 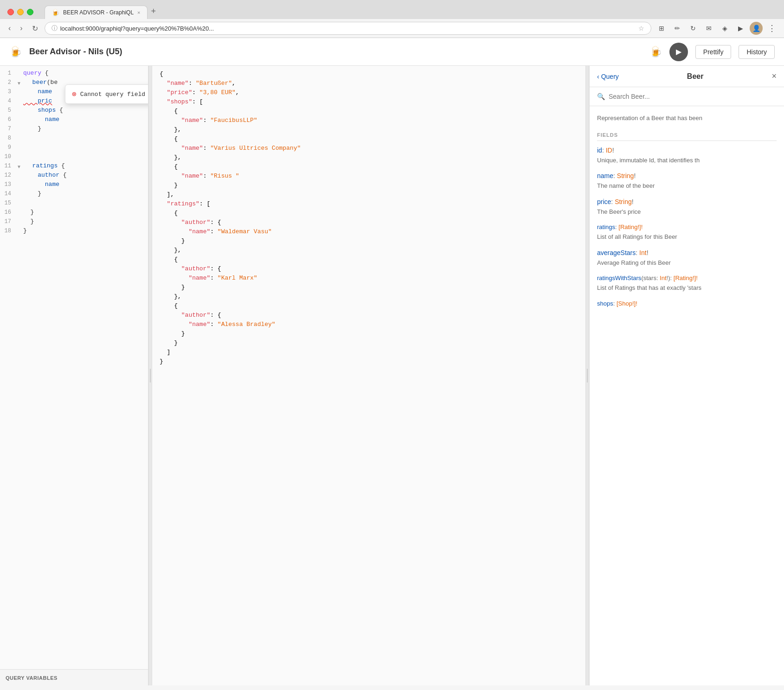 I want to click on line-number-2: 2, so click(x=7, y=83).